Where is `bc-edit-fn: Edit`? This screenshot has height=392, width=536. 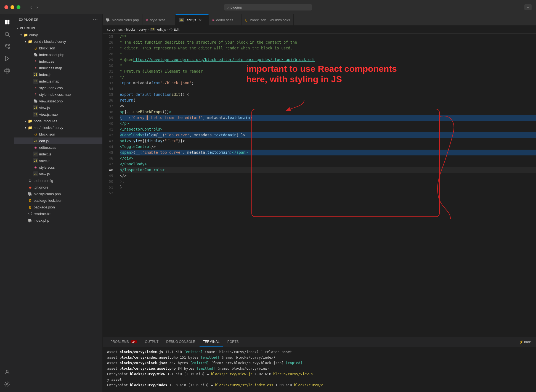 bc-edit-fn: Edit is located at coordinates (174, 30).